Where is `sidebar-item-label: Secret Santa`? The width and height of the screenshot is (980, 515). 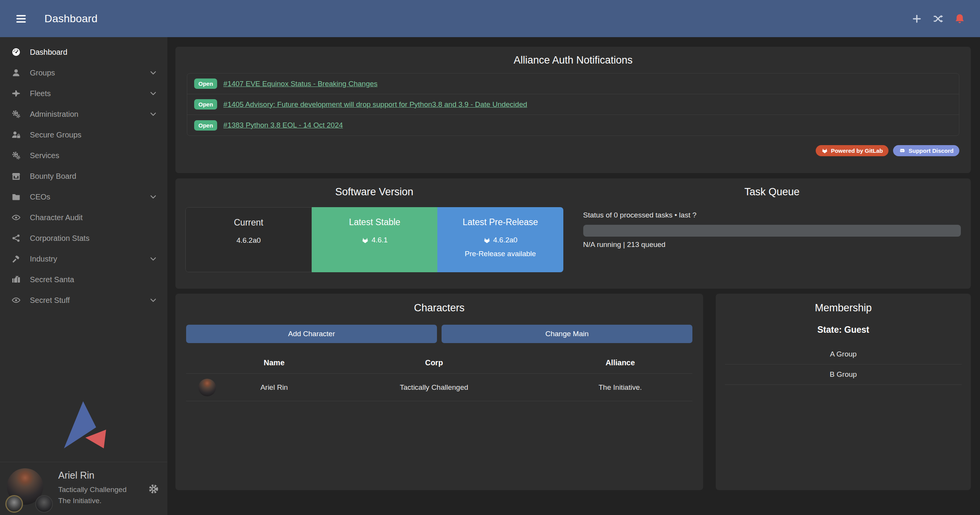 sidebar-item-label: Secret Santa is located at coordinates (52, 280).